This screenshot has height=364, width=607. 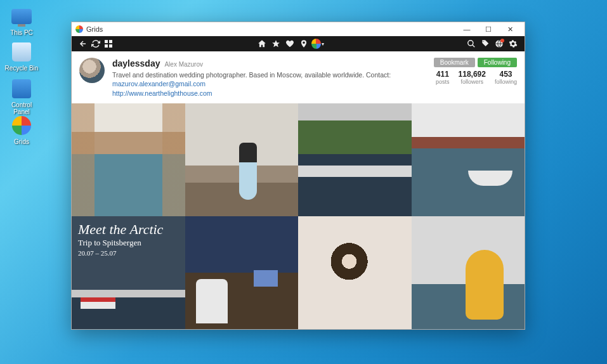 What do you see at coordinates (162, 93) in the screenshot?
I see `website-link: http://www.nearthelighthouse.com` at bounding box center [162, 93].